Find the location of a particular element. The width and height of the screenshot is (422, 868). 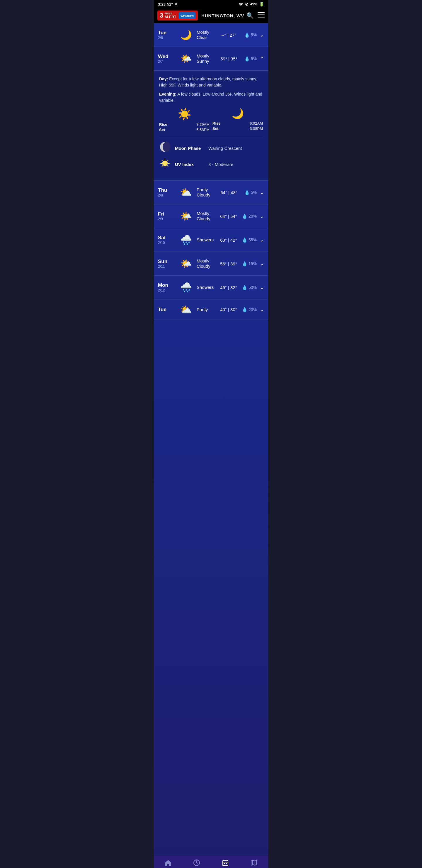

day-icon-sun: 🌤️ is located at coordinates (186, 264).